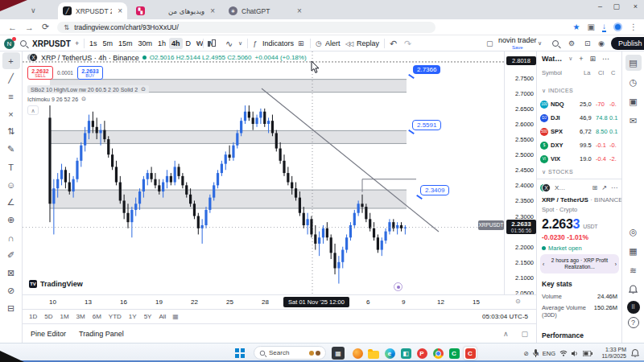 This screenshot has height=362, width=644. Describe the element at coordinates (539, 43) in the screenshot. I see `layout-caret-icon: ∨` at that location.